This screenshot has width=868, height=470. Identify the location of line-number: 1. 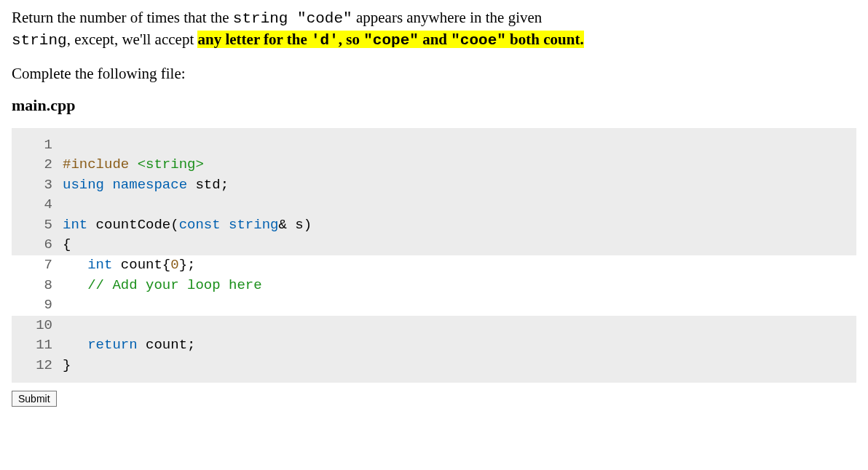
(37, 146).